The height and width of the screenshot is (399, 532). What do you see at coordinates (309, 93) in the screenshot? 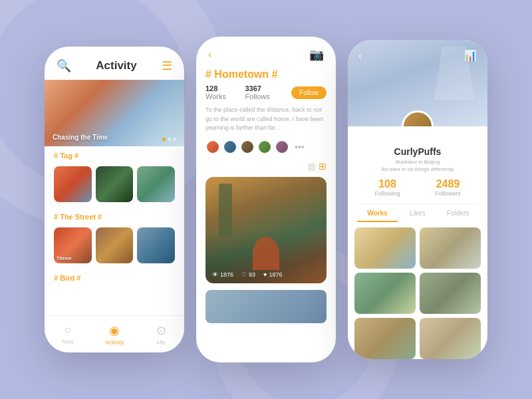
I see `follow-button: Follow` at bounding box center [309, 93].